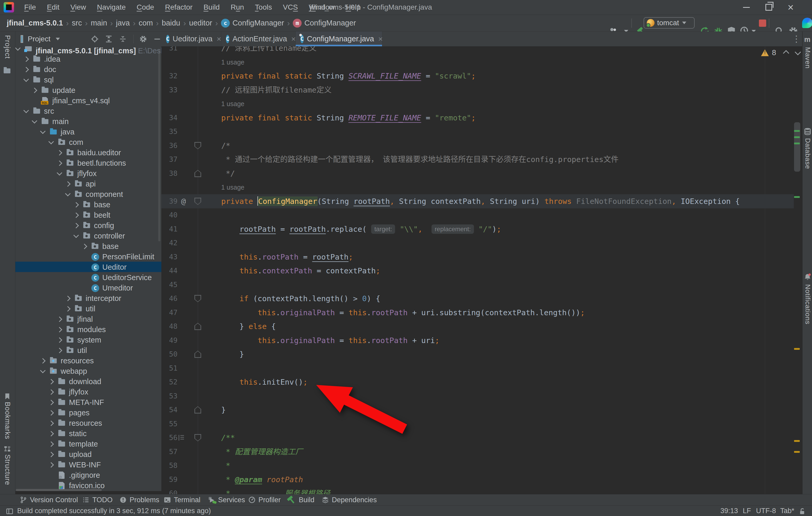 The image size is (812, 516). Describe the element at coordinates (88, 121) in the screenshot. I see `tree-item-main: main` at that location.